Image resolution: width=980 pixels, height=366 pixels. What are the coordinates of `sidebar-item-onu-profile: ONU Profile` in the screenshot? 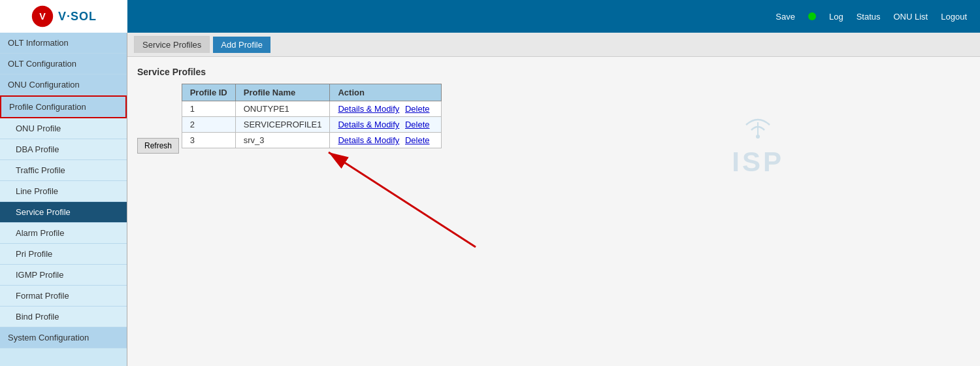 It's located at (63, 129).